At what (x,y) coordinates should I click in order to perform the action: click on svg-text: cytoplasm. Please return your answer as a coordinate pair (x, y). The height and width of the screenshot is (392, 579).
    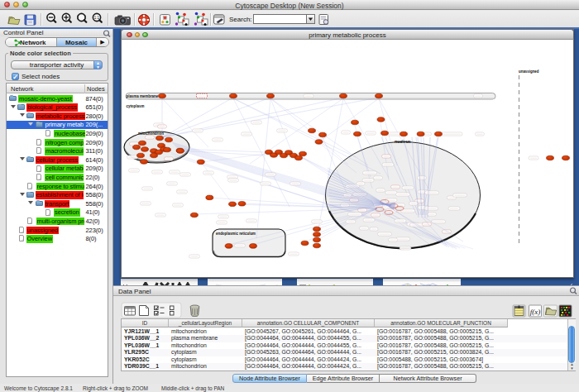
    Looking at the image, I should click on (136, 106).